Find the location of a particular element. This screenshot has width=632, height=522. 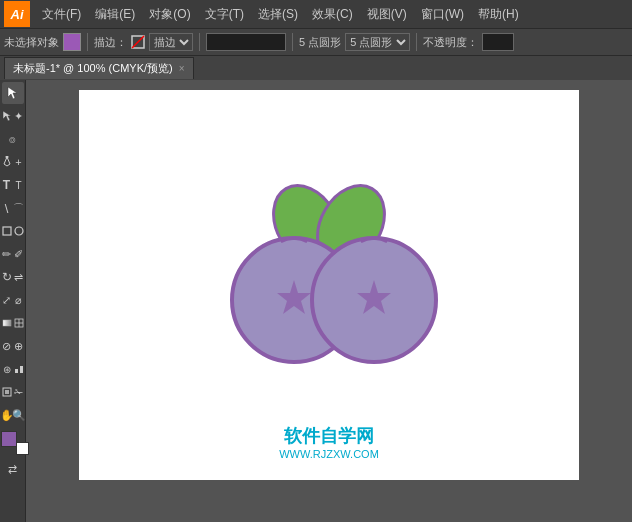

menu-type: 文字(T) is located at coordinates (224, 14).